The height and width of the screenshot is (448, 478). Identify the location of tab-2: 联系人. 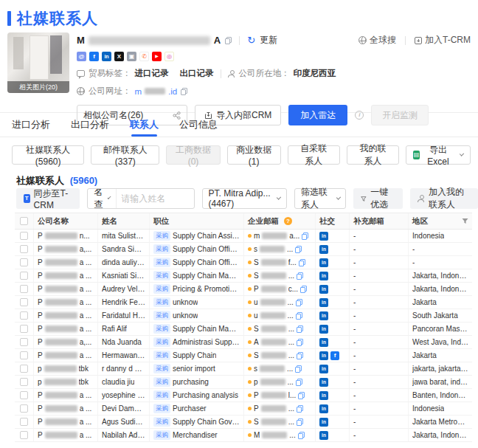
(145, 125).